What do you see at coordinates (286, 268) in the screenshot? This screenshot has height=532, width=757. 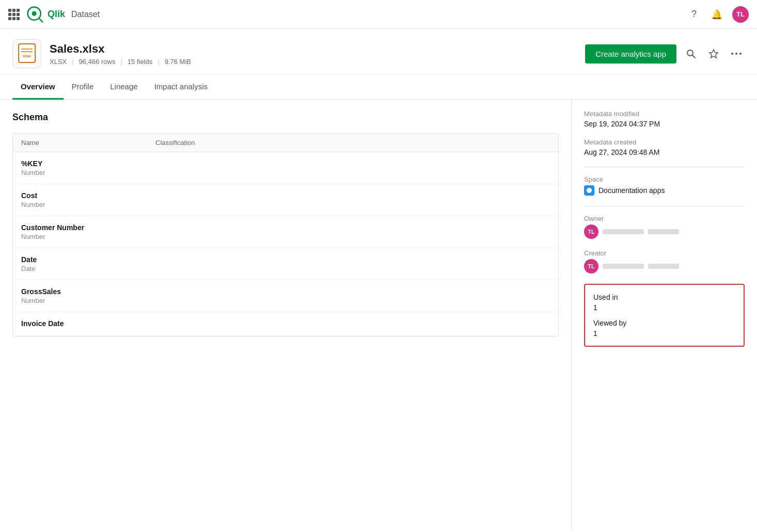 I see `field-type: Date` at bounding box center [286, 268].